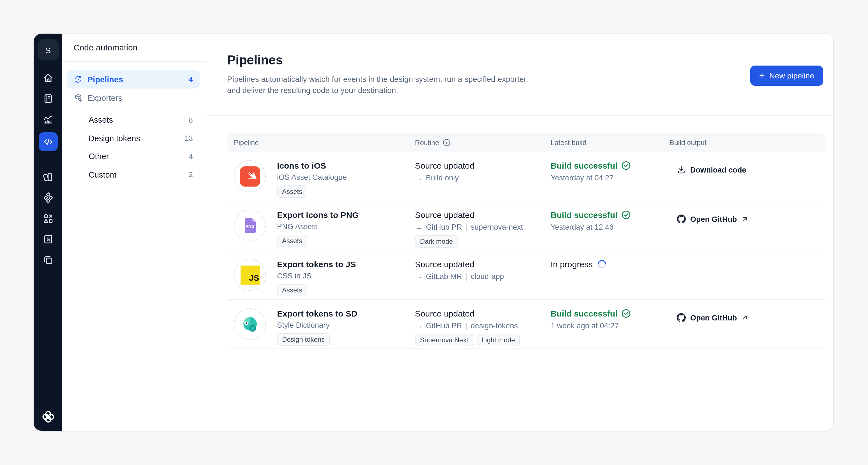  What do you see at coordinates (317, 313) in the screenshot?
I see `pipeline-name: Export tokens to SD` at bounding box center [317, 313].